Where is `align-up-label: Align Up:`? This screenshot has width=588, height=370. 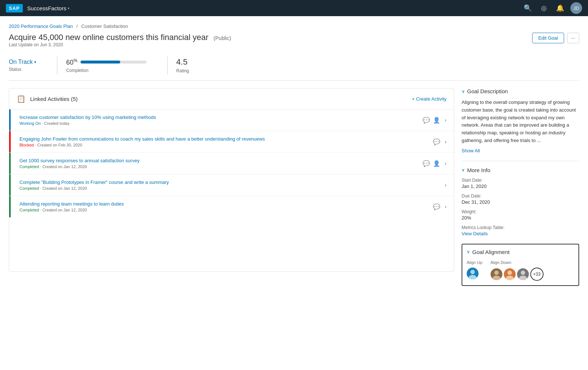
align-up-label: Align Up: is located at coordinates (475, 262).